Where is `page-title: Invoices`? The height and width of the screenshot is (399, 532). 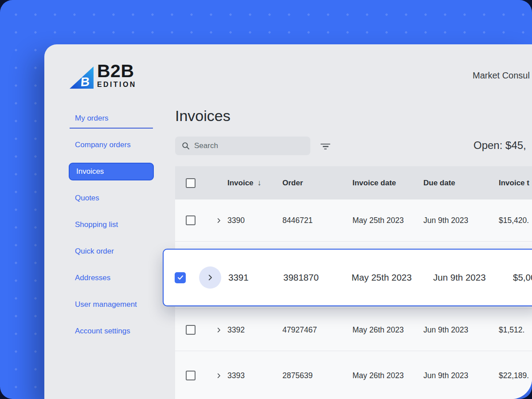
page-title: Invoices is located at coordinates (203, 116).